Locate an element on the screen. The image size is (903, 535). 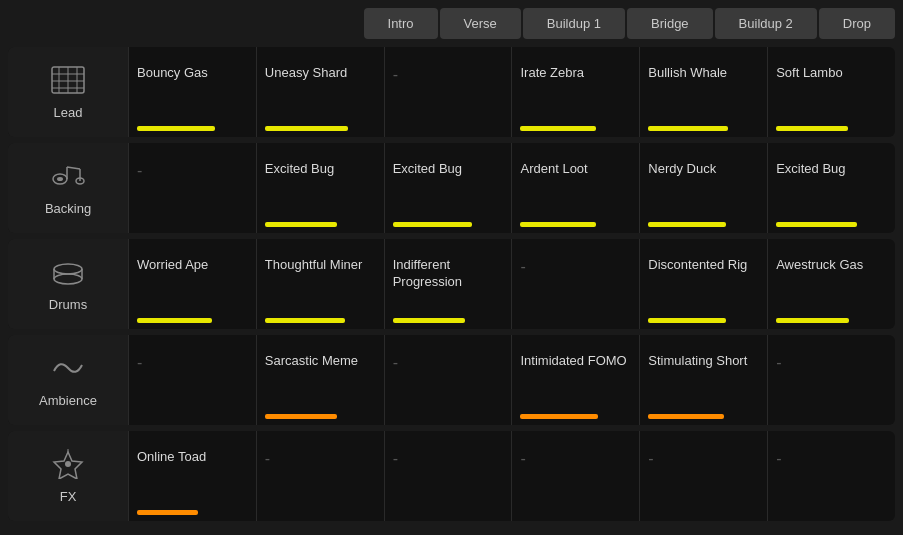
lead-icon is located at coordinates (68, 82).